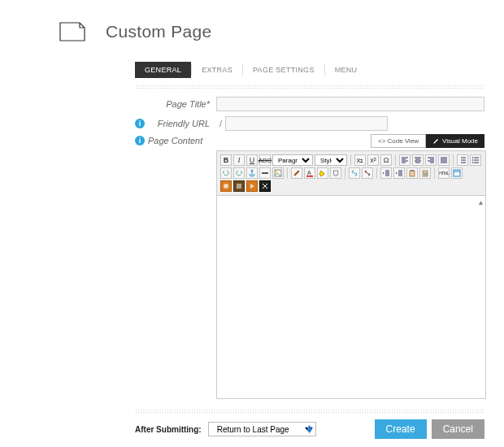 The width and height of the screenshot is (504, 447). I want to click on align-center-button, so click(418, 160).